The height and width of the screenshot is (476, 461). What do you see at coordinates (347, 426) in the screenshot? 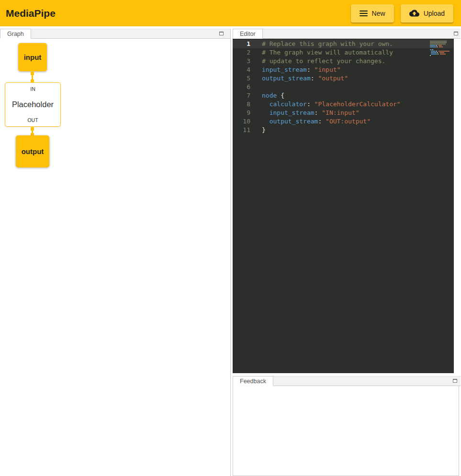
I see `feedback-panel: Feedback` at bounding box center [347, 426].